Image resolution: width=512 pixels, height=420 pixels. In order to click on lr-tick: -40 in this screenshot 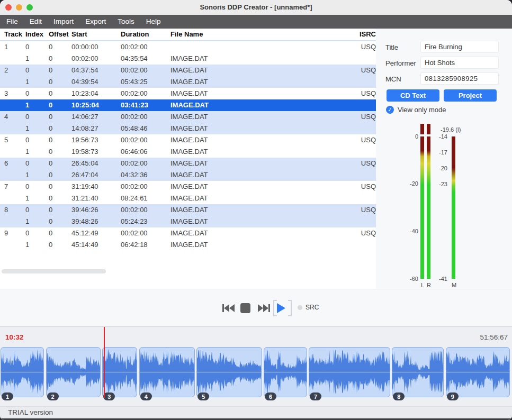, I will do `click(410, 231)`.